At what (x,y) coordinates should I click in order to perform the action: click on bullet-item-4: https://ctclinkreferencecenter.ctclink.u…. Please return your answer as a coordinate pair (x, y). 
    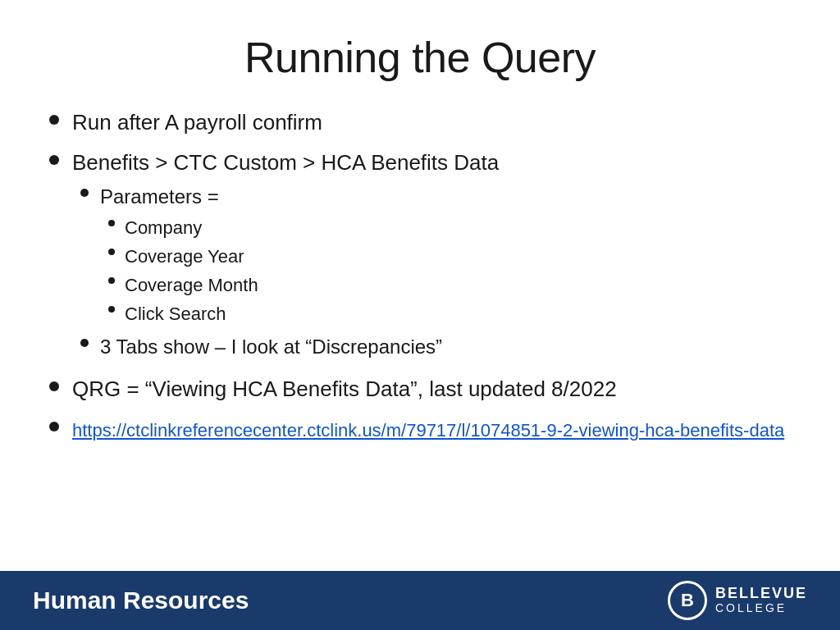
    Looking at the image, I should click on (420, 430).